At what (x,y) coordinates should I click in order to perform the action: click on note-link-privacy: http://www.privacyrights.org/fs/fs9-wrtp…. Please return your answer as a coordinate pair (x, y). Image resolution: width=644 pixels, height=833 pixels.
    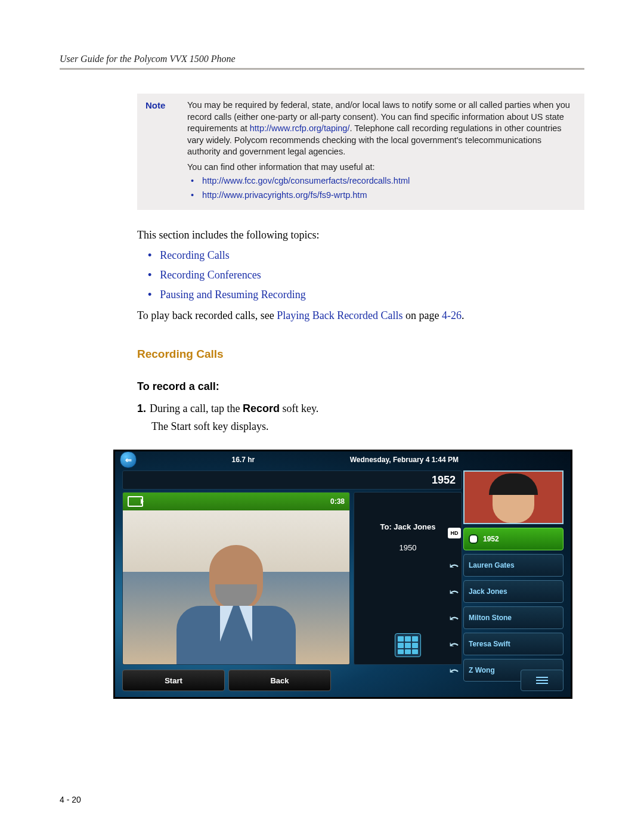
    Looking at the image, I should click on (284, 195).